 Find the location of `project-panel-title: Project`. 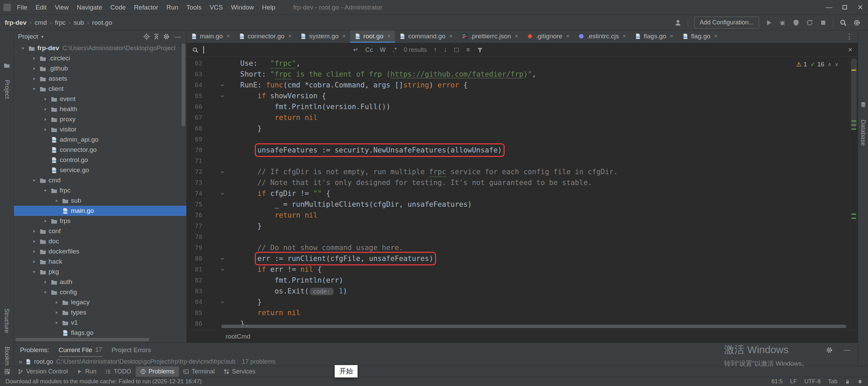

project-panel-title: Project is located at coordinates (28, 37).